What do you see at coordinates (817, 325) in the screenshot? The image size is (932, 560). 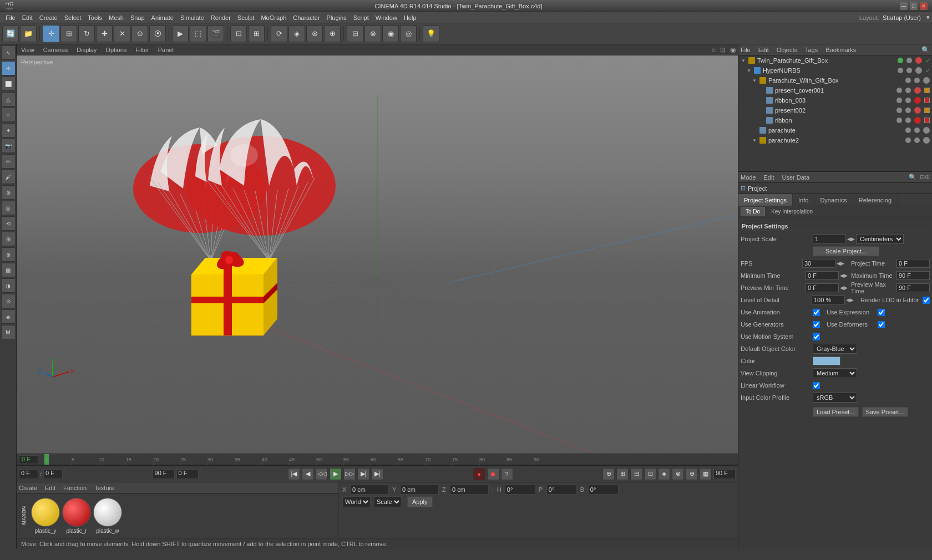 I see `attr-use-gen-check` at bounding box center [817, 325].